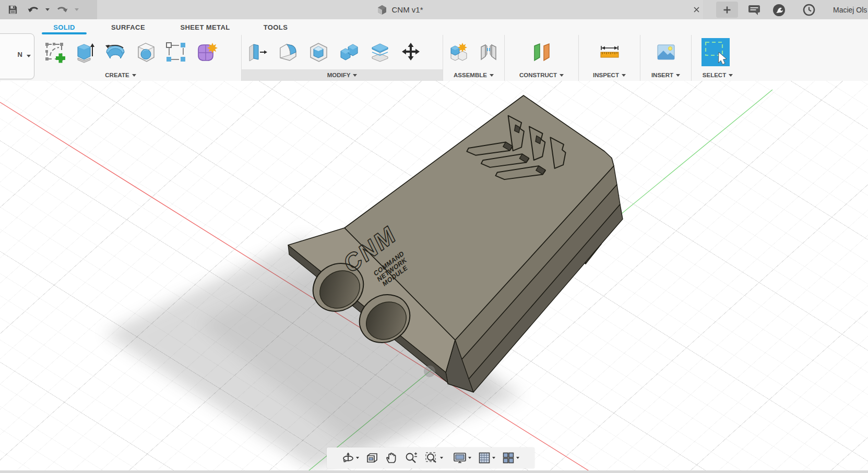 The image size is (868, 473). Describe the element at coordinates (257, 52) in the screenshot. I see `press-pull-icon` at that location.